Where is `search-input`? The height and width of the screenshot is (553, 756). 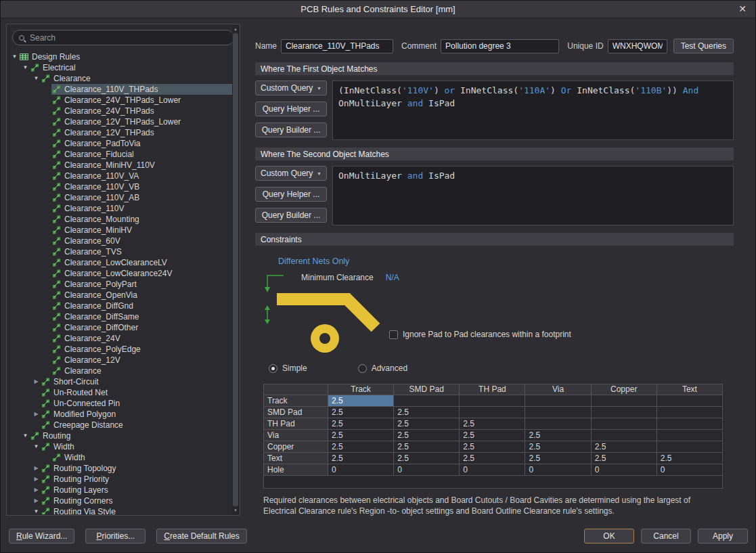
search-input is located at coordinates (129, 38).